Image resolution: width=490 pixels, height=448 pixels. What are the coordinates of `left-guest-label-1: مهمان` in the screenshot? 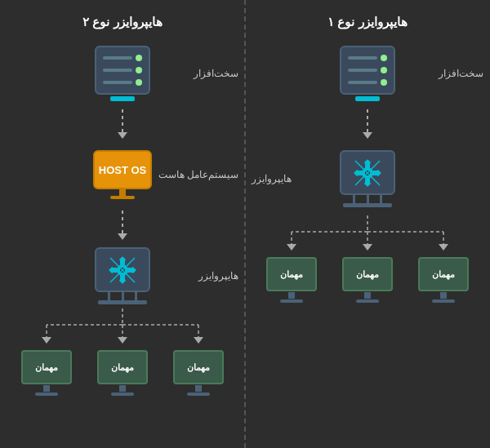 It's located at (443, 274).